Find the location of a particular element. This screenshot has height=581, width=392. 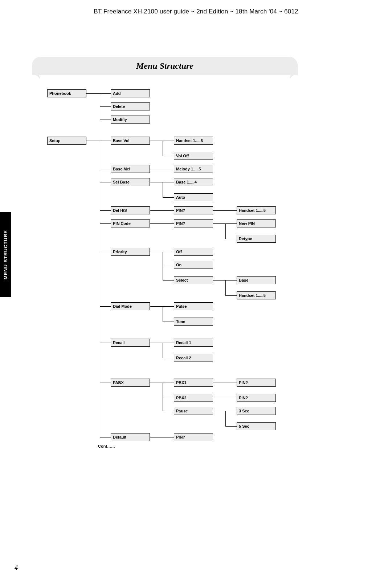

box-phonebook: Phonebook is located at coordinates (67, 93).